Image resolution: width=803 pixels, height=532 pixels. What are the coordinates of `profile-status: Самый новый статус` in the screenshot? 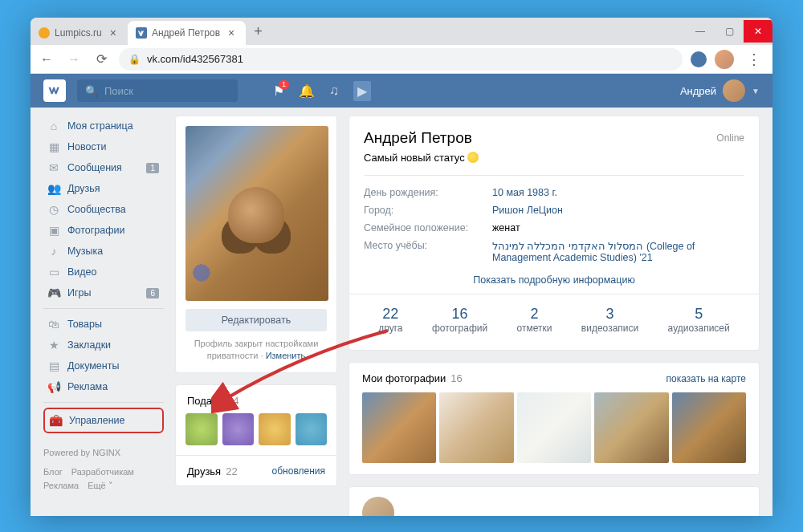 It's located at (554, 157).